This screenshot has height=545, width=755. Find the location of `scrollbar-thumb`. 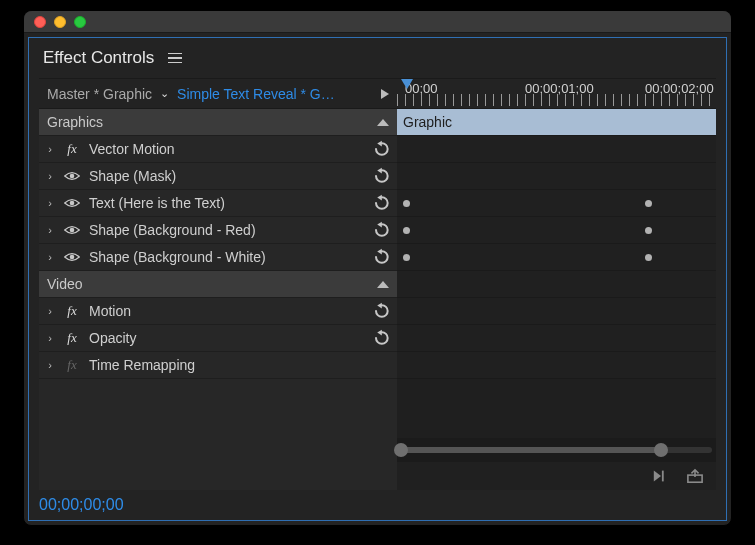

scrollbar-thumb is located at coordinates (531, 450).